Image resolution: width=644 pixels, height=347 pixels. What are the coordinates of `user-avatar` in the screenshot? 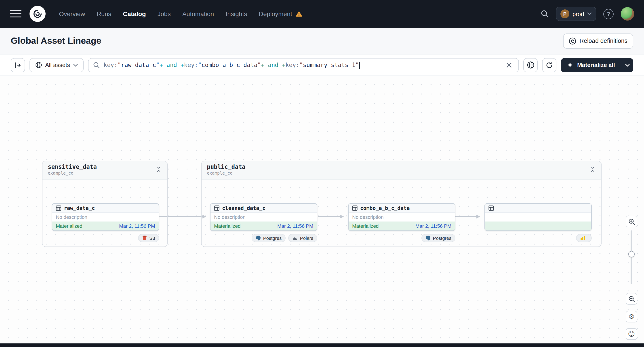 It's located at (628, 14).